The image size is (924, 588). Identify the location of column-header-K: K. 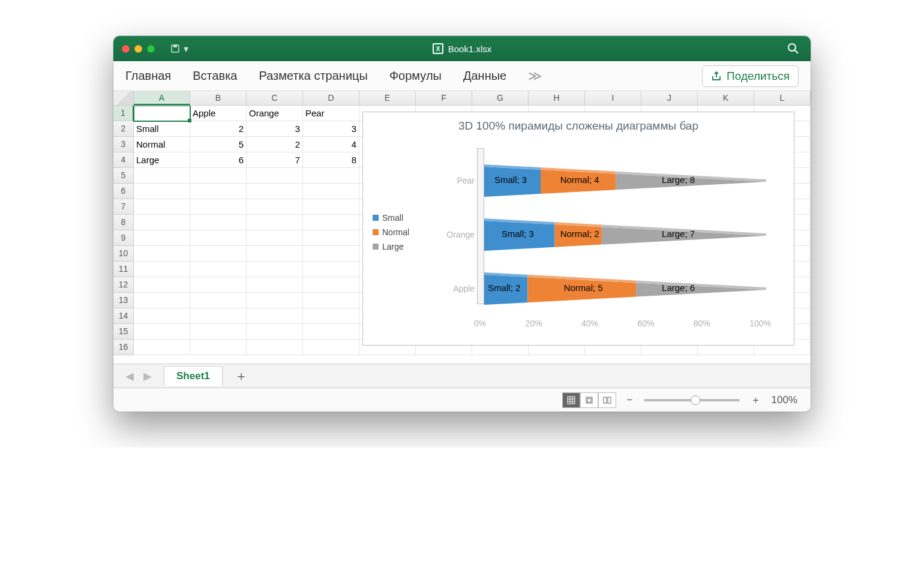
(726, 98).